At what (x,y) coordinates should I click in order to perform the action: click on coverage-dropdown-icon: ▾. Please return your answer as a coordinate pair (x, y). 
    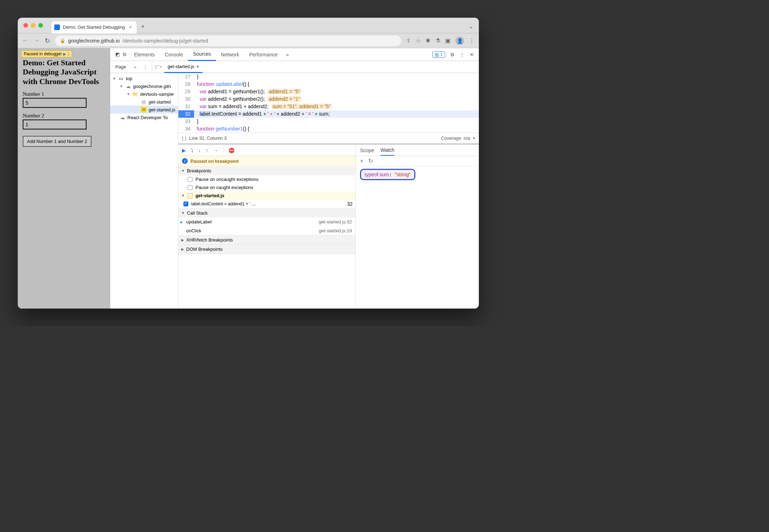
    Looking at the image, I should click on (474, 138).